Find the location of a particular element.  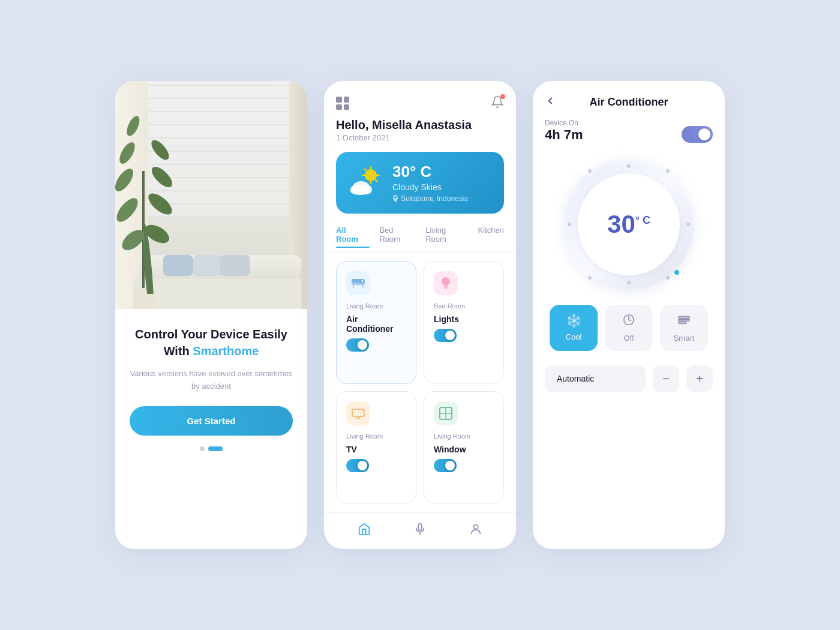

smart-icon is located at coordinates (684, 322).